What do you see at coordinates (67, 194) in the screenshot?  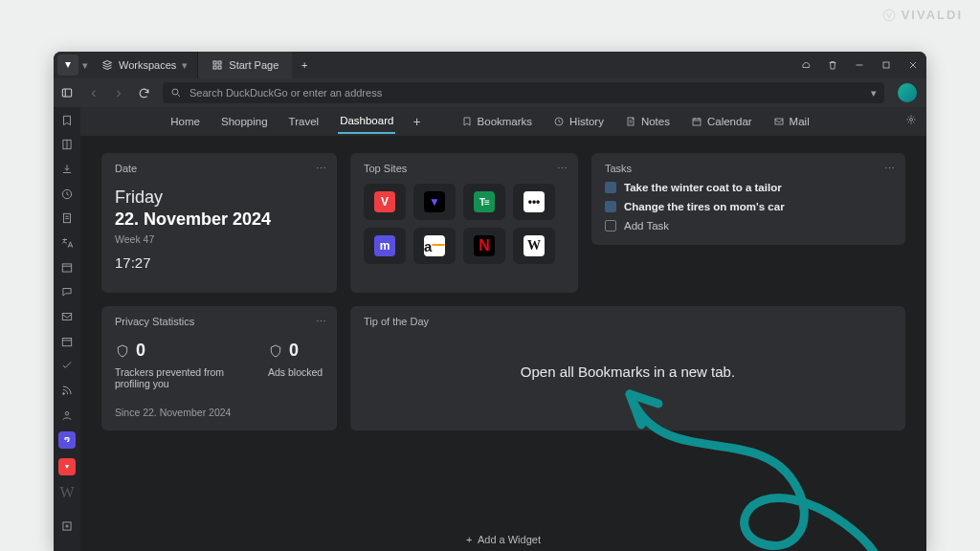 I see `panel-history-icon` at bounding box center [67, 194].